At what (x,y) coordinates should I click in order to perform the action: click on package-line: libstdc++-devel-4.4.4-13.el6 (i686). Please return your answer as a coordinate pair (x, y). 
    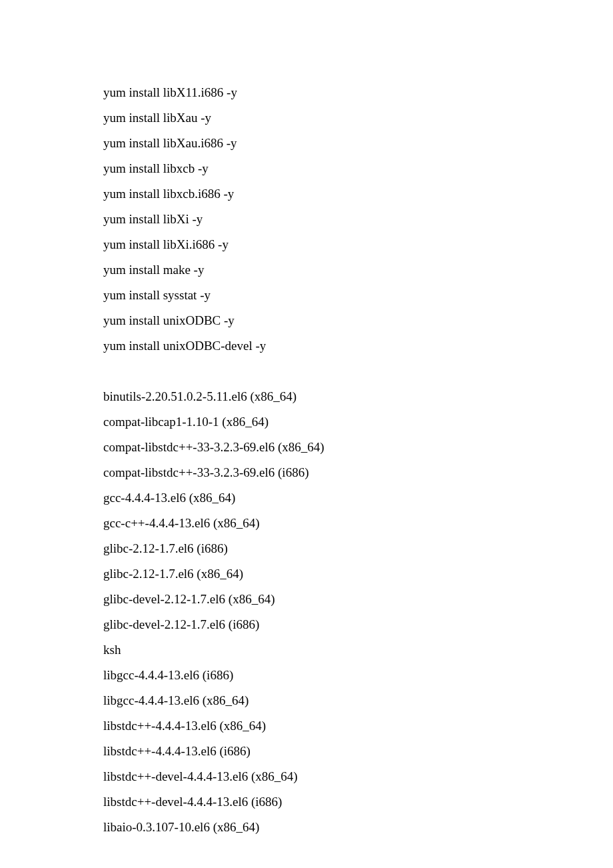
    Looking at the image, I should click on (306, 802).